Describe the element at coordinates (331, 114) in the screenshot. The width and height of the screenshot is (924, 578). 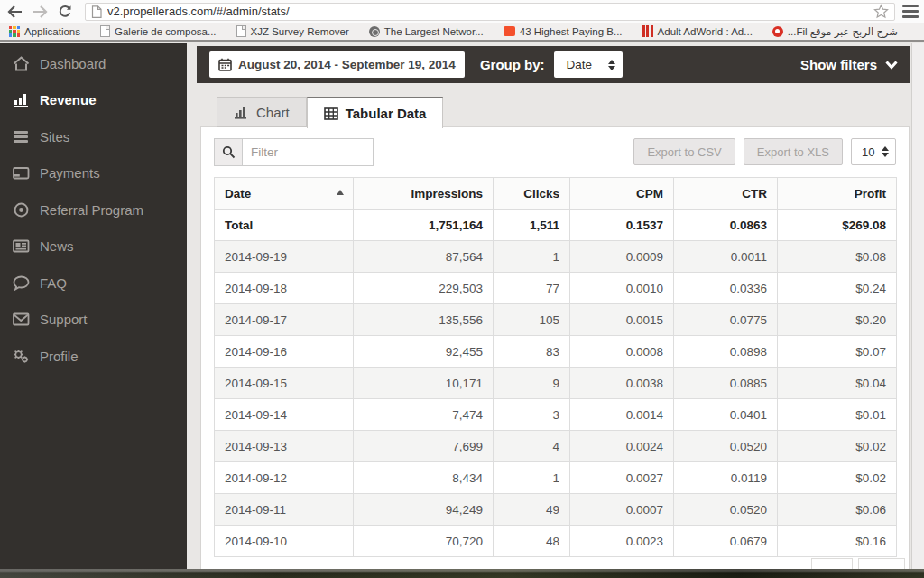
I see `table-icon` at that location.